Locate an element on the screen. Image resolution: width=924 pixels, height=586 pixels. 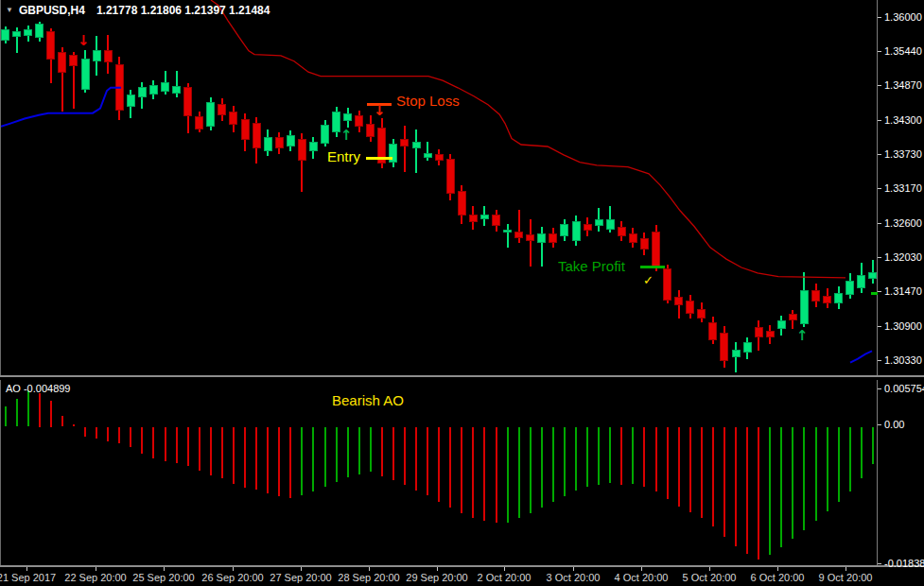
bearish-ao-label: Bearish AO is located at coordinates (368, 401).